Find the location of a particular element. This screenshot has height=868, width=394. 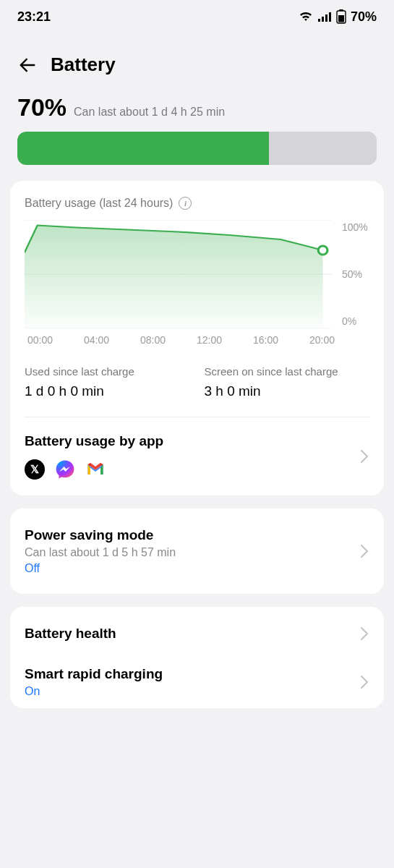

battery-usage-by-app-row: Battery usage by app 𝕏 is located at coordinates (197, 448).